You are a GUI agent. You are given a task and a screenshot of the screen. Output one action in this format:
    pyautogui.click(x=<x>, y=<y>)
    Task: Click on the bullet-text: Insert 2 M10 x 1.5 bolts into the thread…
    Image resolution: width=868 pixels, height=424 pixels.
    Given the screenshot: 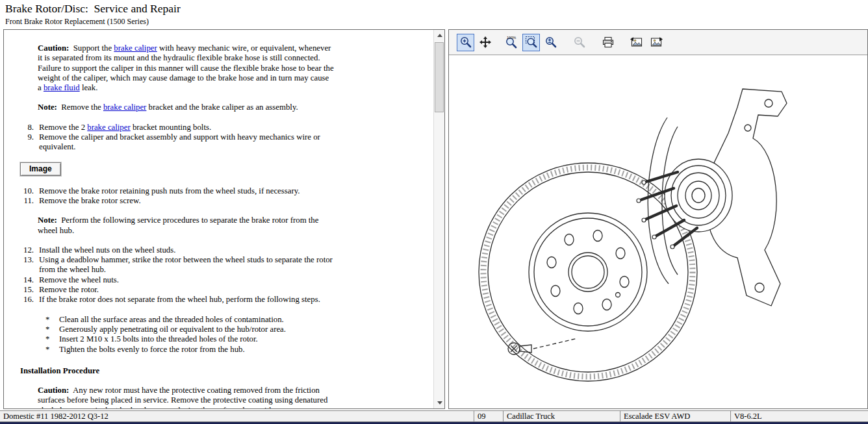 What is the action you would take?
    pyautogui.click(x=206, y=339)
    